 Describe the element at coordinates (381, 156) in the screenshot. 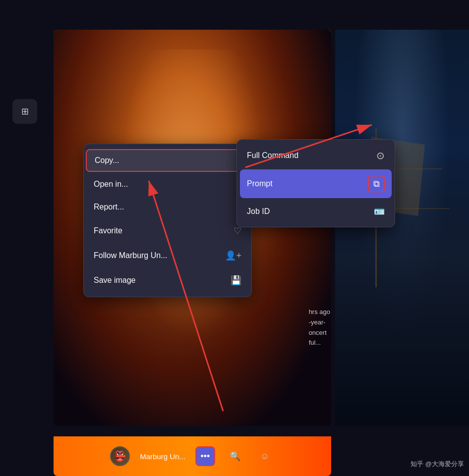

I see `code-icon: ⊙` at that location.